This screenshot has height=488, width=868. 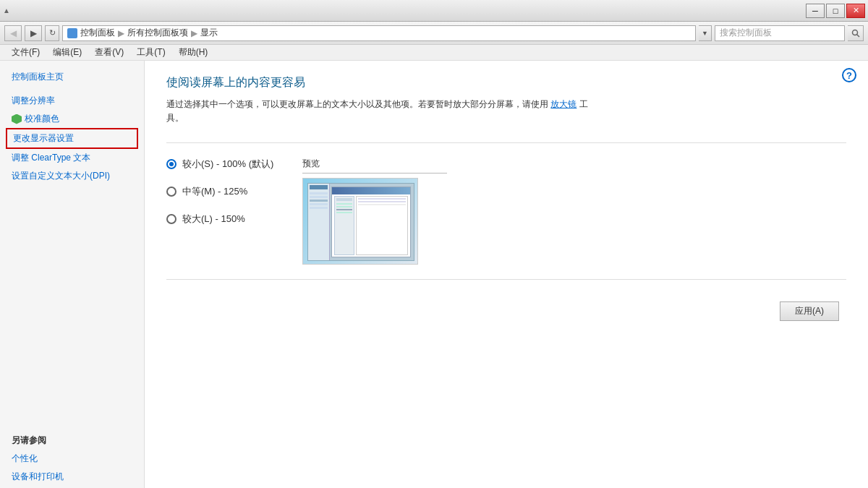 I want to click on sidebar-link-personalize: 个性化, so click(x=72, y=458).